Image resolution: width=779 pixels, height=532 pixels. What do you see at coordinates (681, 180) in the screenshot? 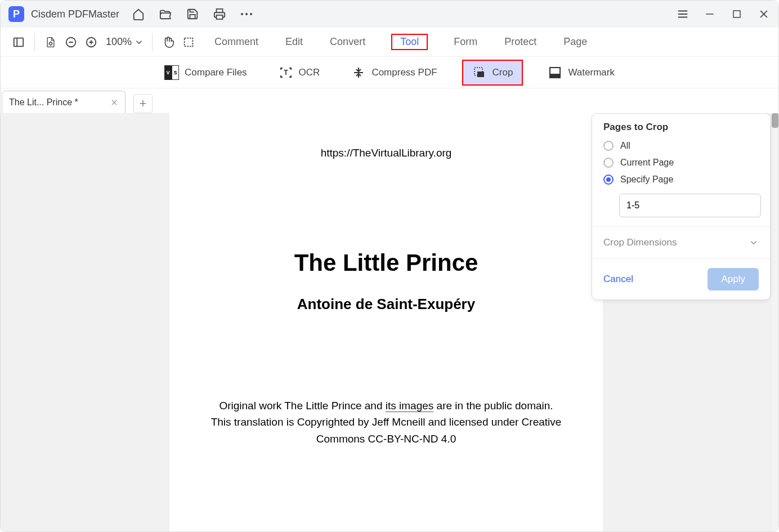
I see `radio-specify-page: Specify Page` at bounding box center [681, 180].